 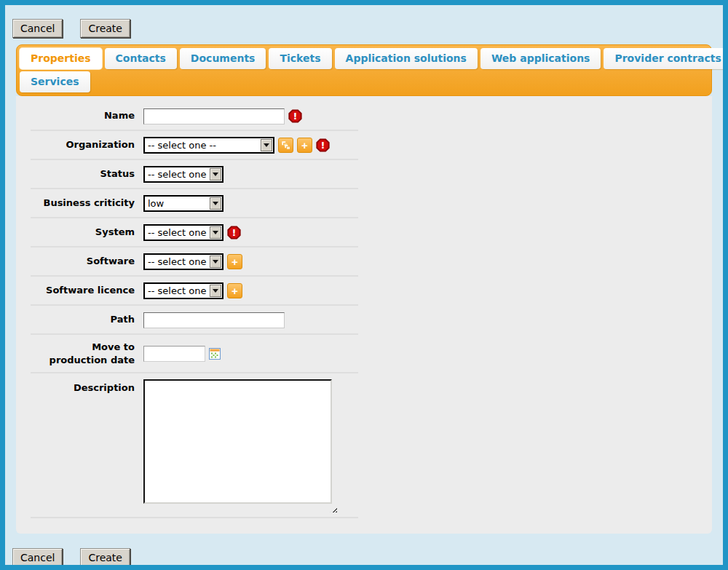 I want to click on field-row-description: Description, so click(x=194, y=446).